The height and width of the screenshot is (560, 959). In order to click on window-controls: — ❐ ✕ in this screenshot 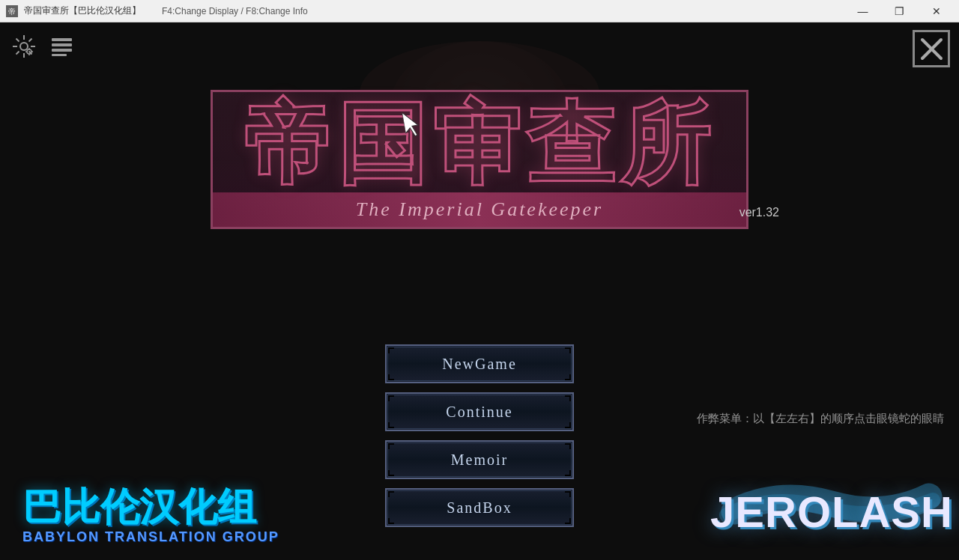, I will do `click(899, 11)`.